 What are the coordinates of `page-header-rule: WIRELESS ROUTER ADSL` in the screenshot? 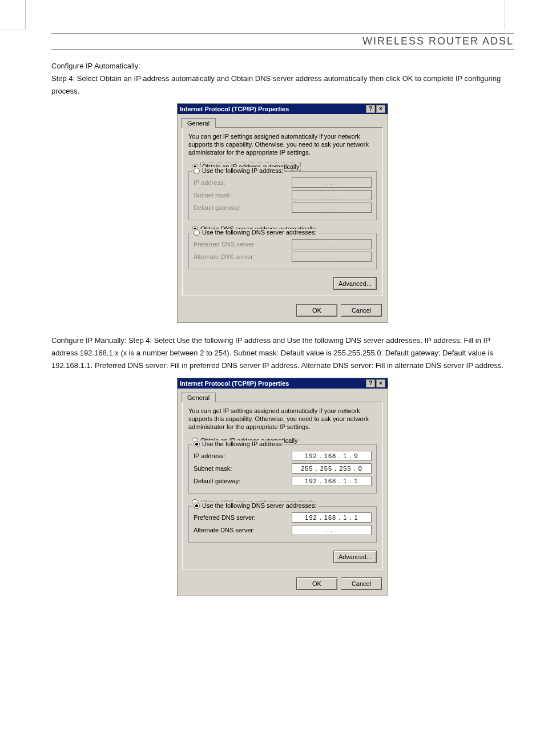 It's located at (283, 41).